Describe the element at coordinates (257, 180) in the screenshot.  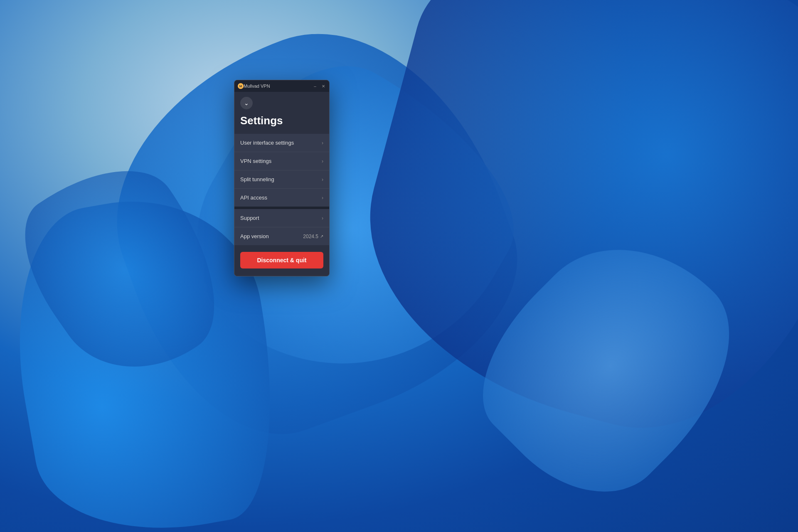
I see `split-tunneling-label: Split tunneling` at that location.